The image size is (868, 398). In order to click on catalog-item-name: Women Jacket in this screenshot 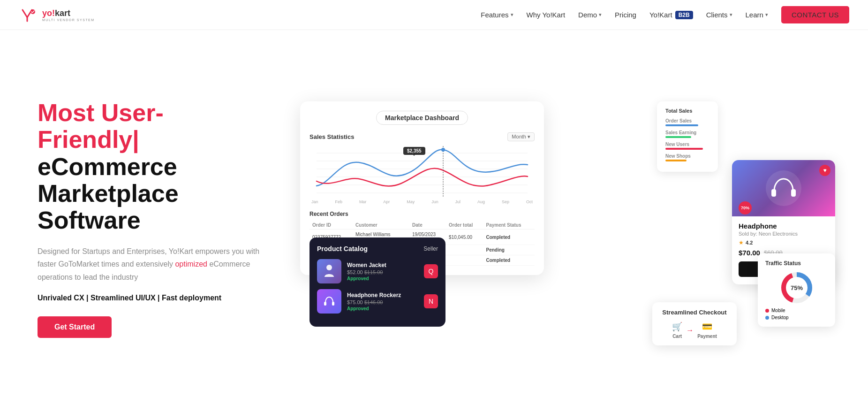, I will do `click(383, 265)`.